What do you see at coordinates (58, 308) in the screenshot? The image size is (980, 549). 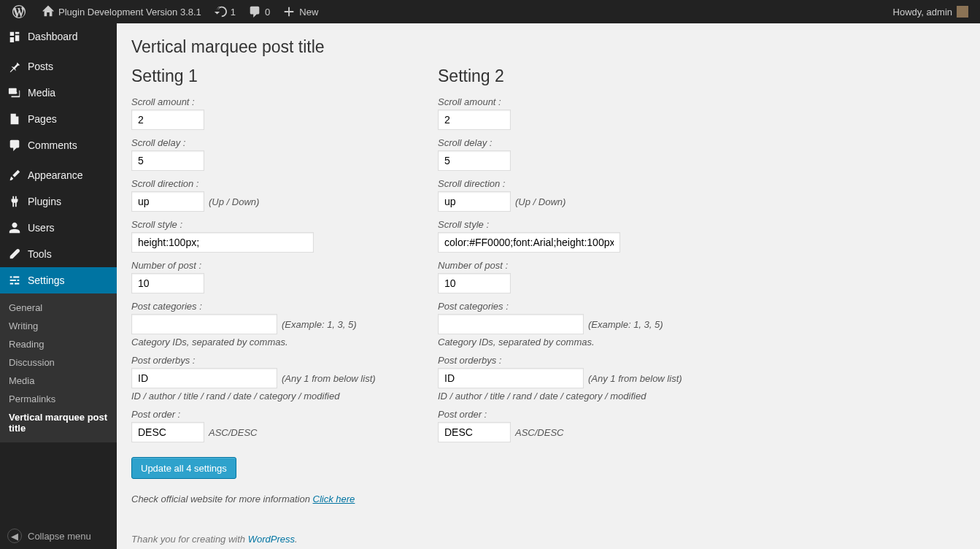 I see `submenu-general: General` at bounding box center [58, 308].